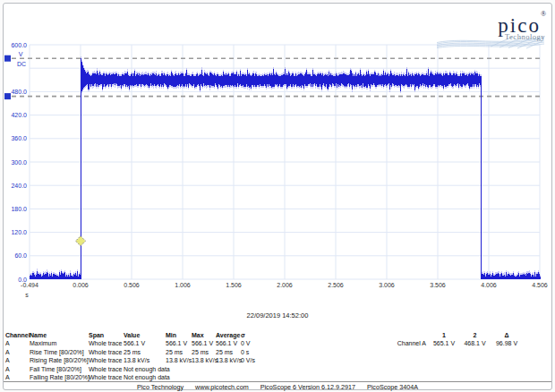  Describe the element at coordinates (179, 335) in the screenshot. I see `measurement-header-4: Min` at that location.